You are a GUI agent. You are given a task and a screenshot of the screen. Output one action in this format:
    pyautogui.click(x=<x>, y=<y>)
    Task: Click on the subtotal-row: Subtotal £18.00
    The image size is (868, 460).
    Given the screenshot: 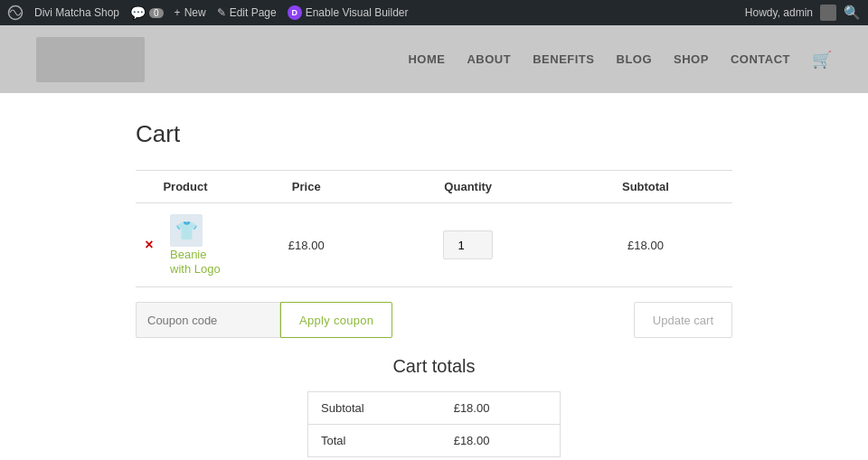 What is the action you would take?
    pyautogui.click(x=434, y=408)
    